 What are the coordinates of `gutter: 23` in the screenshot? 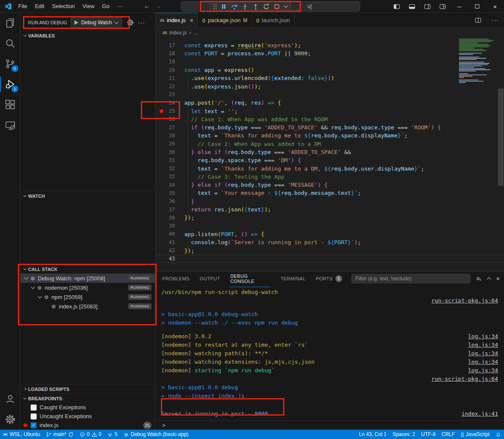 It's located at (169, 94).